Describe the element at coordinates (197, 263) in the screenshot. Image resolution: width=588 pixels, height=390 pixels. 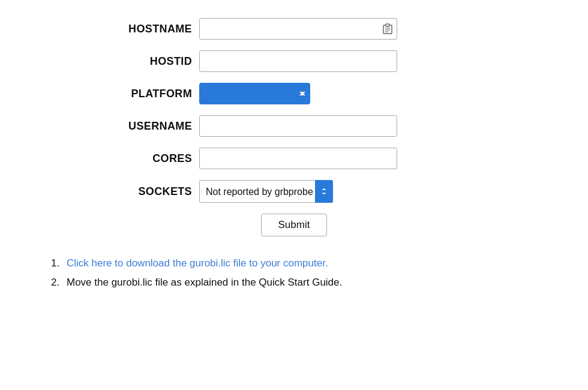
I see `download-link: Click here to download the gurobi.lic fi…` at that location.